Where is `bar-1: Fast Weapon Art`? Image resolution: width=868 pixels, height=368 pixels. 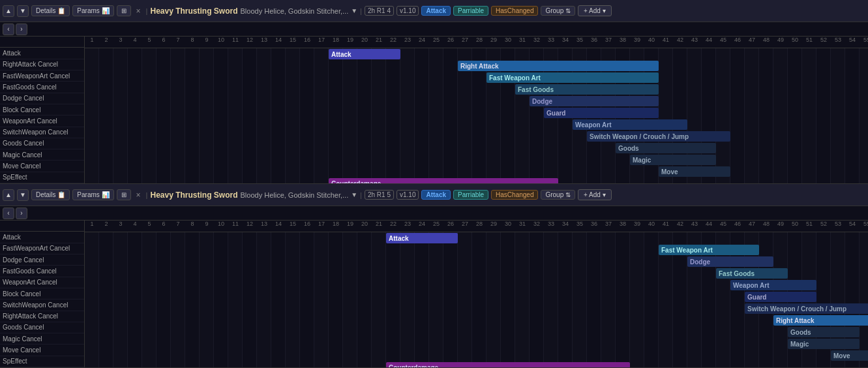 bar-1: Fast Weapon Art is located at coordinates (709, 250).